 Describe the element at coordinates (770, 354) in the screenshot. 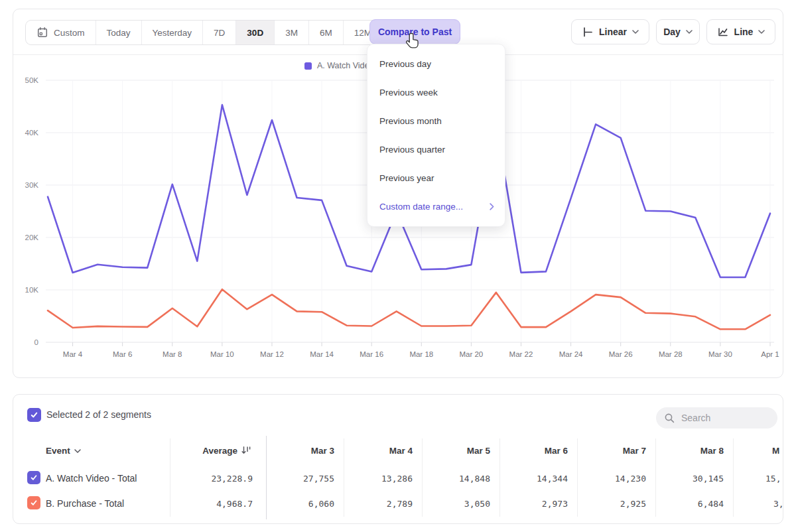

I see `x-axis-tick-label: Apr 1` at that location.